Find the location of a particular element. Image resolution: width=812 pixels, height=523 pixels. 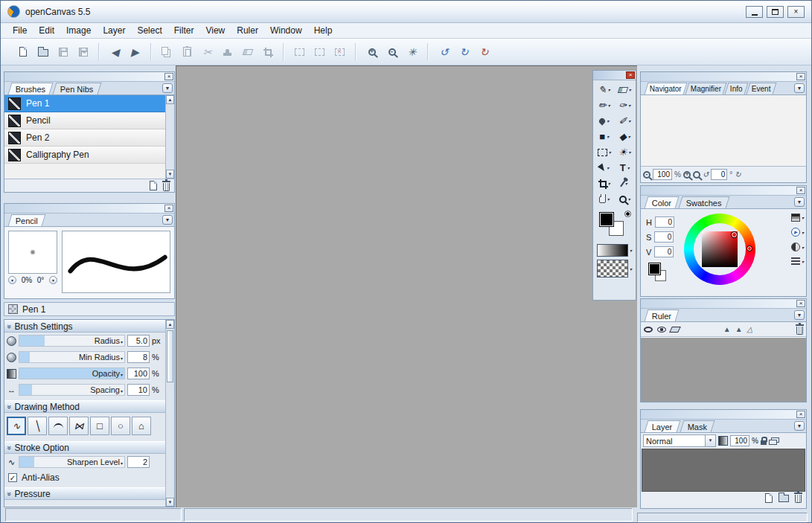

copy-button is located at coordinates (167, 52).